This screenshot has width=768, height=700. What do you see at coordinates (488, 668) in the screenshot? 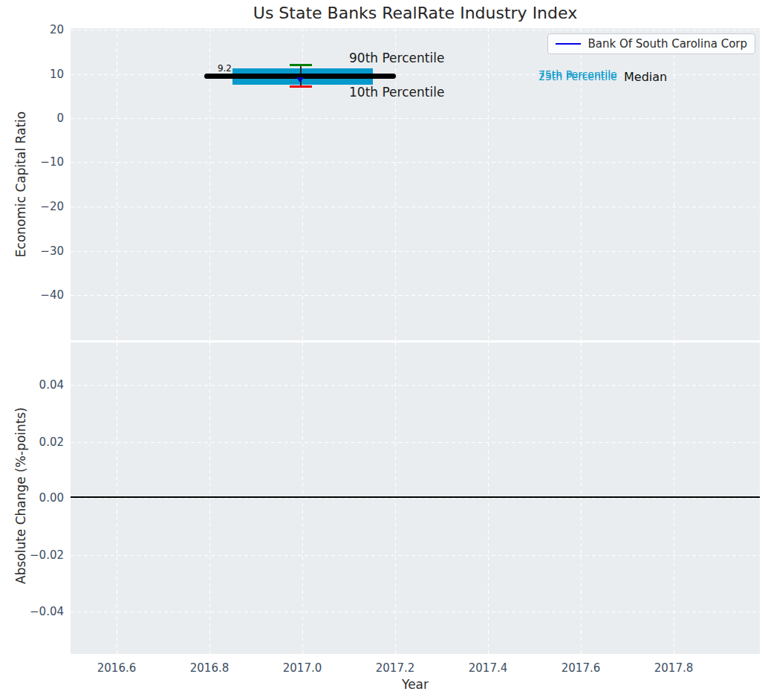
I see `xtick: 2017.4` at bounding box center [488, 668].